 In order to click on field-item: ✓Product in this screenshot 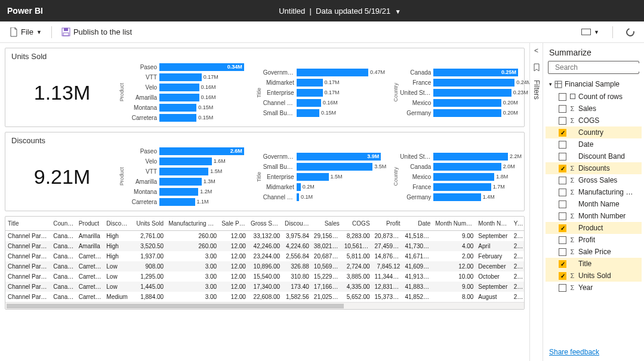, I will do `click(593, 228)`.